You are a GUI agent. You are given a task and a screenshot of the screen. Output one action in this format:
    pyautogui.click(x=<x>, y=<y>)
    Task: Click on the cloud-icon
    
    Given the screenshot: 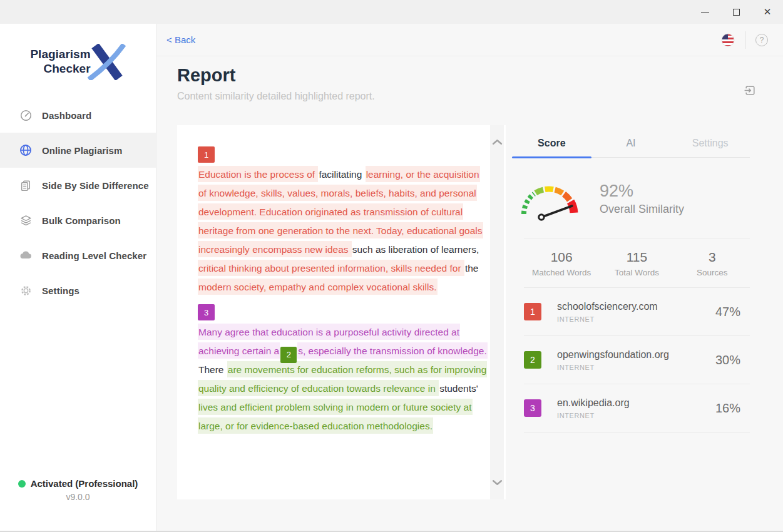 What is the action you would take?
    pyautogui.click(x=26, y=255)
    